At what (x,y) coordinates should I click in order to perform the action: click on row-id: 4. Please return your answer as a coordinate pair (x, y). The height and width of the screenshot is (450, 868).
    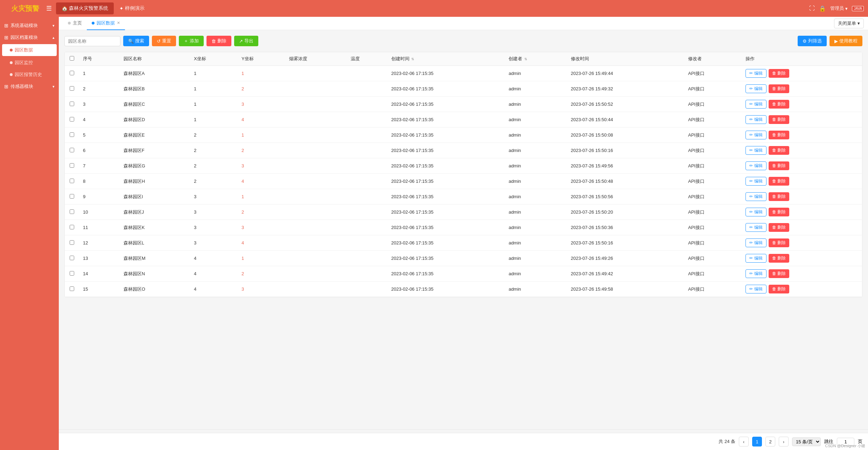
    Looking at the image, I should click on (99, 120).